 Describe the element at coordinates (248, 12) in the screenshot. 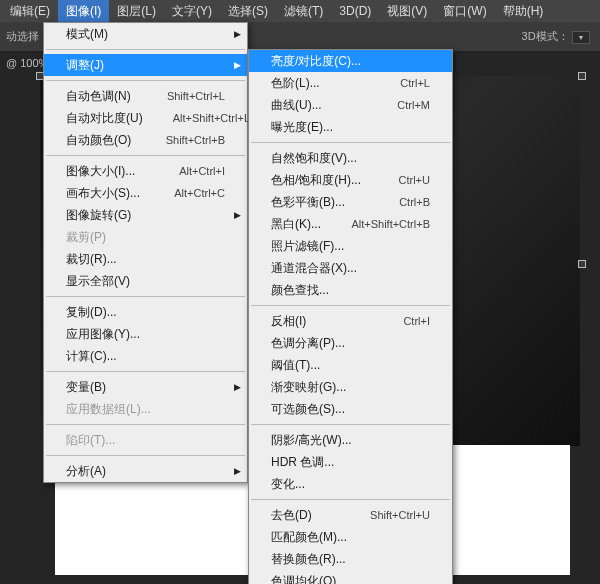

I see `menubar-item: 选择(S)` at that location.